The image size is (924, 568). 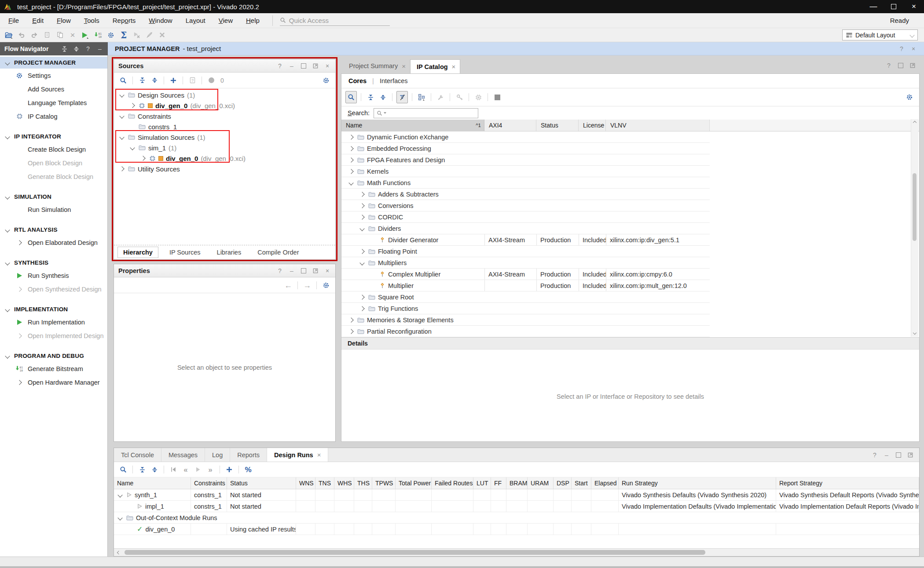 I want to click on ip-search-input, so click(x=426, y=113).